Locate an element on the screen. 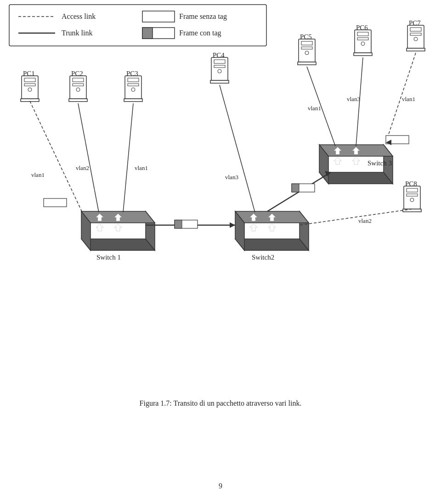 The width and height of the screenshot is (441, 504). pc2-label: PC2 is located at coordinates (77, 74).